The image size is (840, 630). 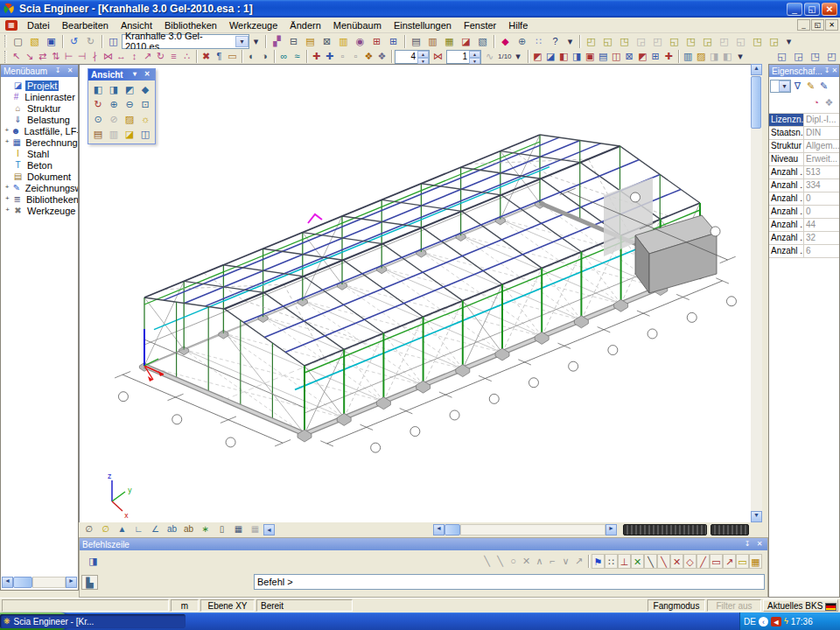 I want to click on panels-caret: ▾, so click(x=740, y=56).